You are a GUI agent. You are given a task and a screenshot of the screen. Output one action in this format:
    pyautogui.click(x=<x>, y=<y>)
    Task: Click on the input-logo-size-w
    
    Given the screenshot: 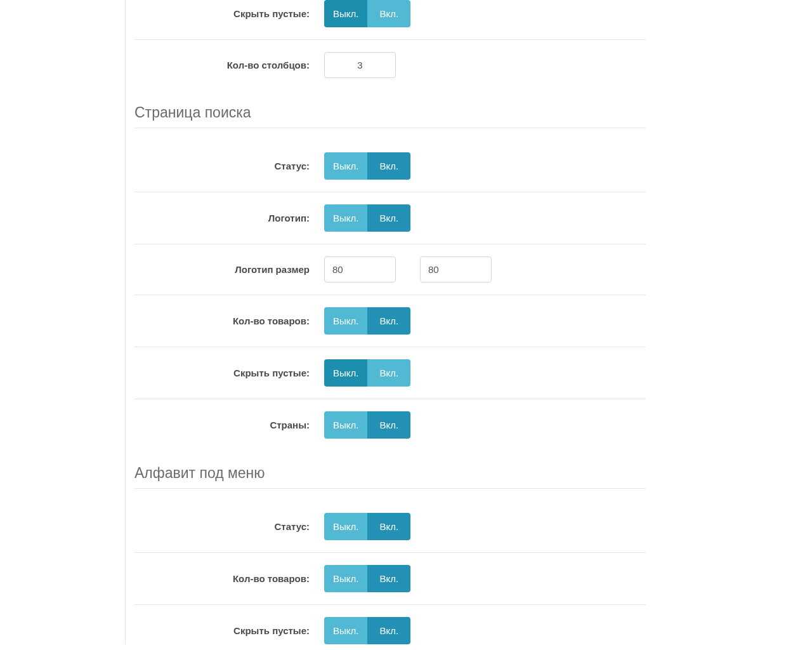 What is the action you would take?
    pyautogui.click(x=360, y=269)
    